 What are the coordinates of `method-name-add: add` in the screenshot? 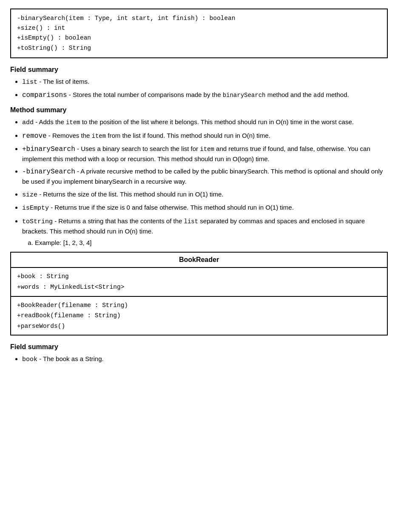 It's located at (28, 122).